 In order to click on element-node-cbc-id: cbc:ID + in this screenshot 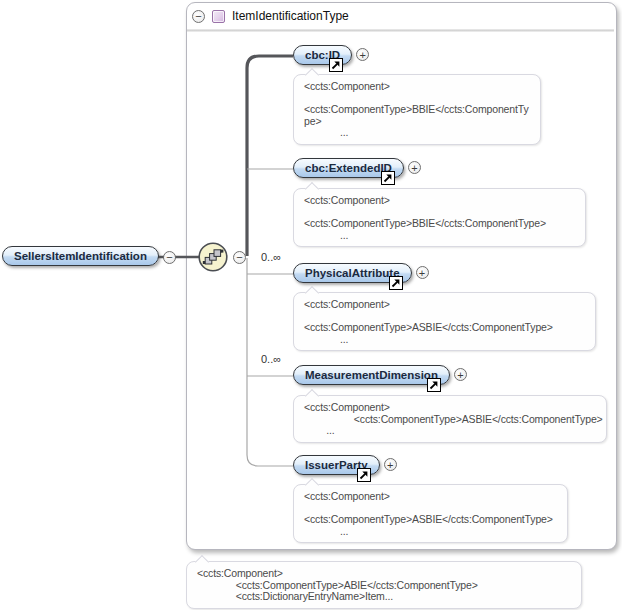, I will do `click(322, 55)`.